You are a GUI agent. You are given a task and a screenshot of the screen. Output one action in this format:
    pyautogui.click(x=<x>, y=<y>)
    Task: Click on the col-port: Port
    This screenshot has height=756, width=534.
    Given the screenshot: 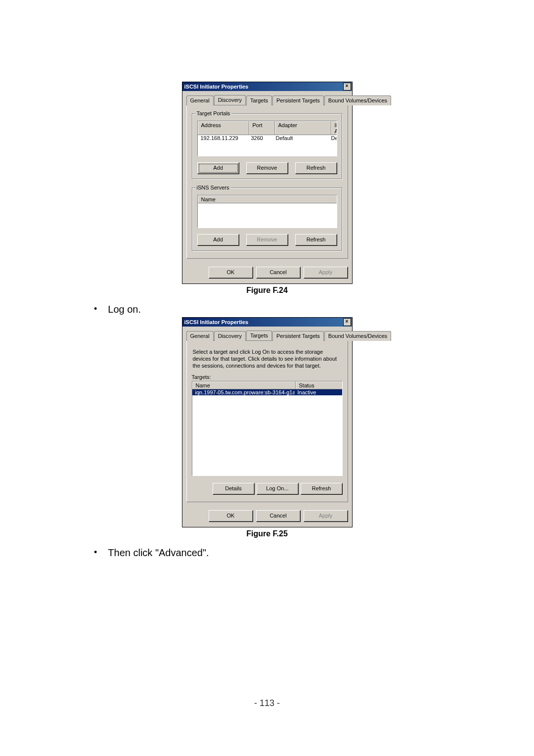 What is the action you would take?
    pyautogui.click(x=262, y=128)
    